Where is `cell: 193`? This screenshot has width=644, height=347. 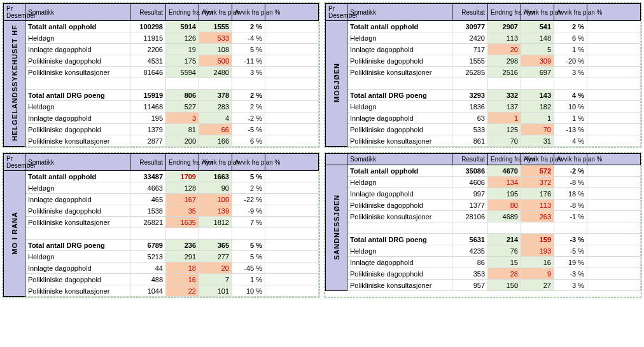 cell: 193 is located at coordinates (538, 251).